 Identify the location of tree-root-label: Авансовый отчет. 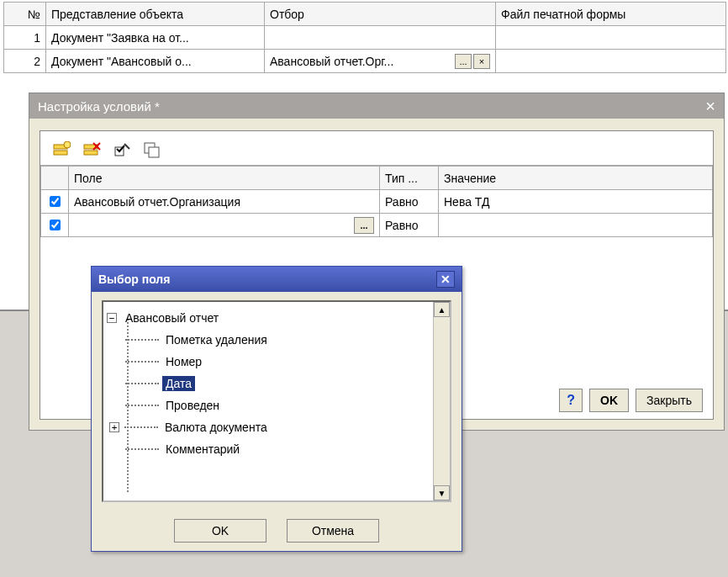
(171, 318).